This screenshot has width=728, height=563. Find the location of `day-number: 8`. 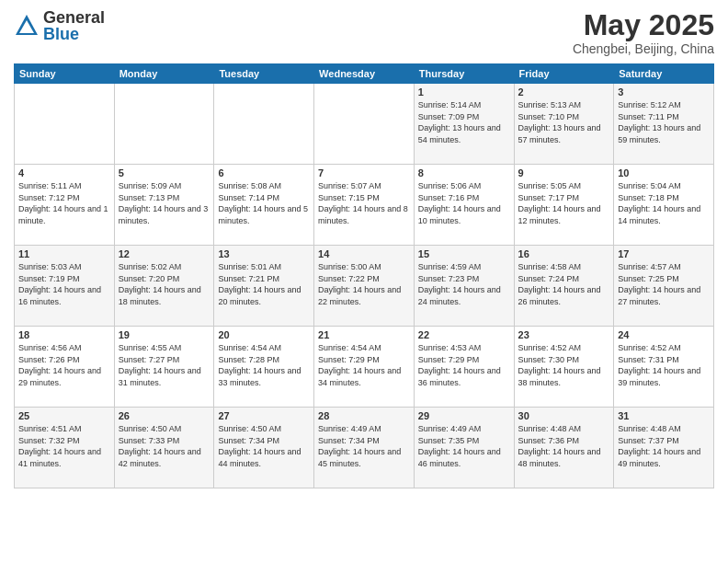

day-number: 8 is located at coordinates (464, 173).